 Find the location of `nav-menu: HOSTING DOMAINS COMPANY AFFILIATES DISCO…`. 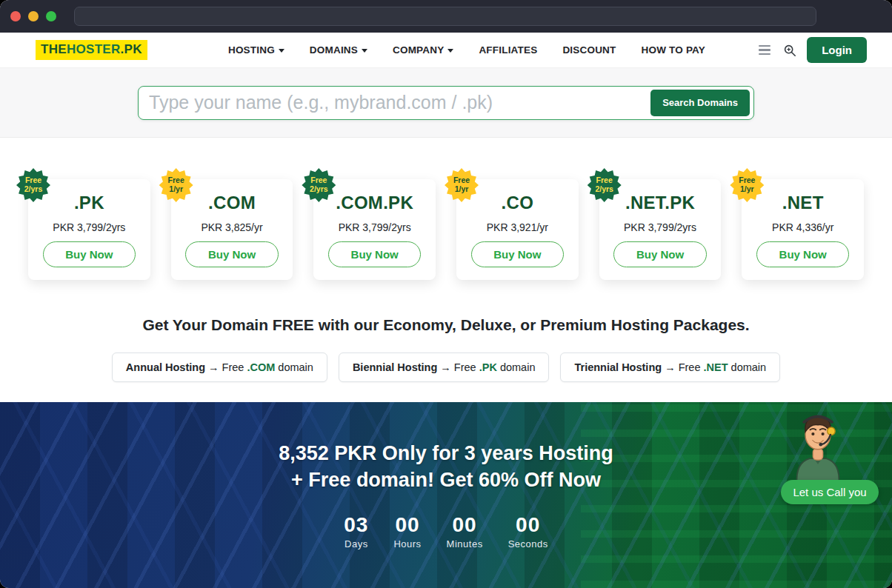

nav-menu: HOSTING DOMAINS COMPANY AFFILIATES DISCO… is located at coordinates (452, 50).